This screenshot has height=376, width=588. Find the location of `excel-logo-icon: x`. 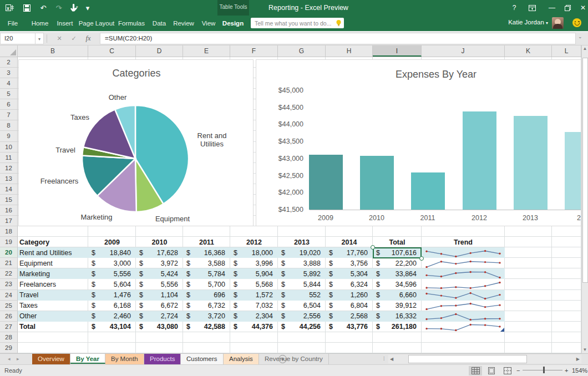

excel-logo-icon: x is located at coordinates (10, 8).